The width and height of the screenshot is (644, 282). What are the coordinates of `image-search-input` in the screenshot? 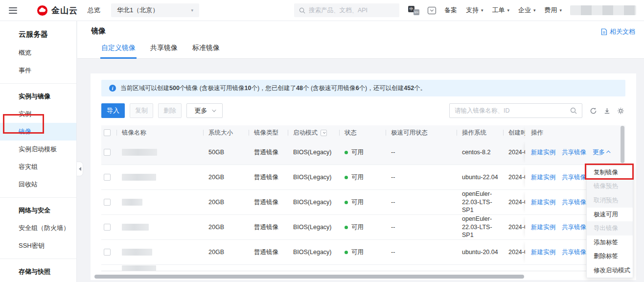 It's located at (512, 111).